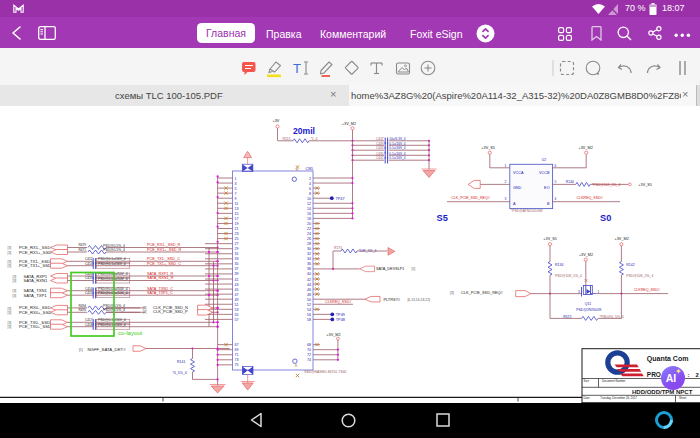  I want to click on svg-text: C435, so click(380, 154).